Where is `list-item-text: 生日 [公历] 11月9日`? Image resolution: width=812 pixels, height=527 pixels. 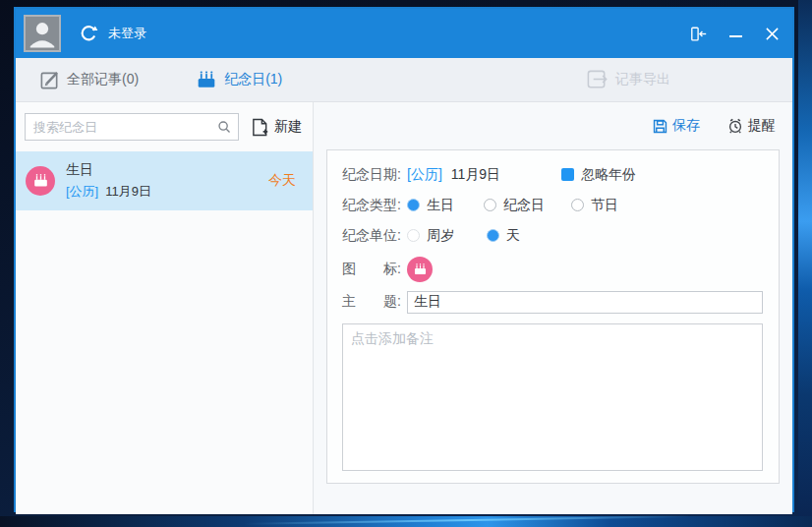 list-item-text: 生日 [公历] 11月9日 is located at coordinates (167, 181).